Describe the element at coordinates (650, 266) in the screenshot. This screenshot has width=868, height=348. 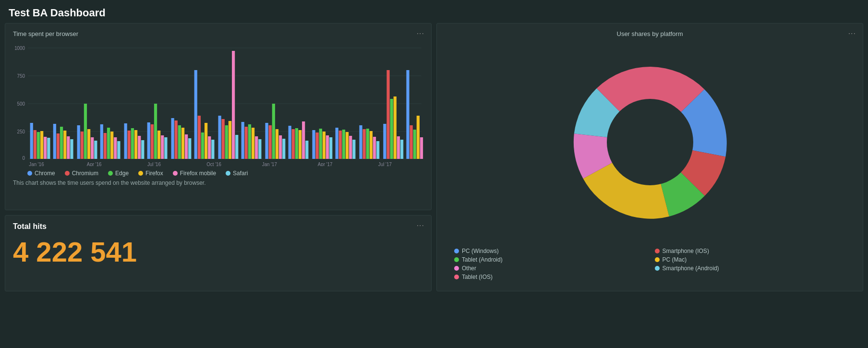
I see `platform-legend: PC (Windows) Smartphone (IOS) Tablet (An…` at that location.